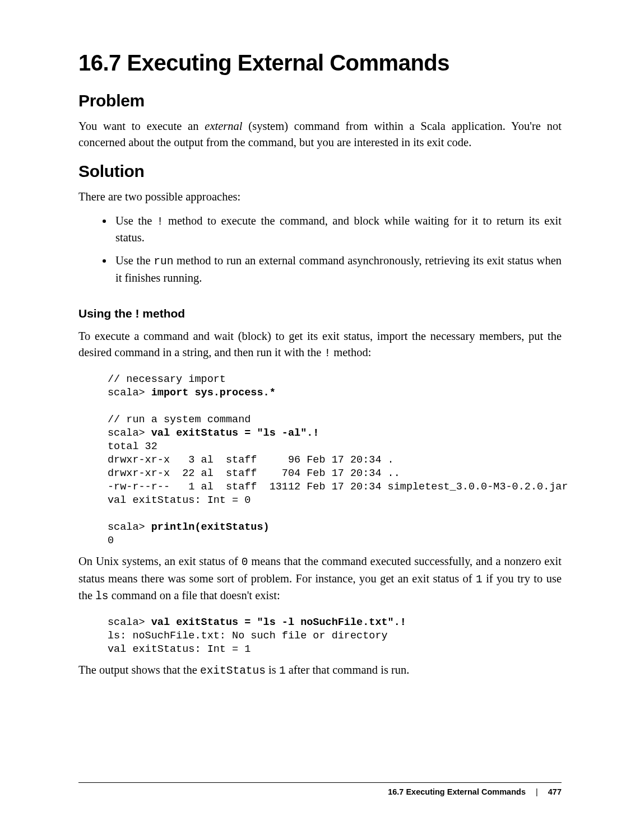 This screenshot has width=640, height=840. What do you see at coordinates (338, 269) in the screenshot?
I see `text: method to run an external command asynch…` at bounding box center [338, 269].